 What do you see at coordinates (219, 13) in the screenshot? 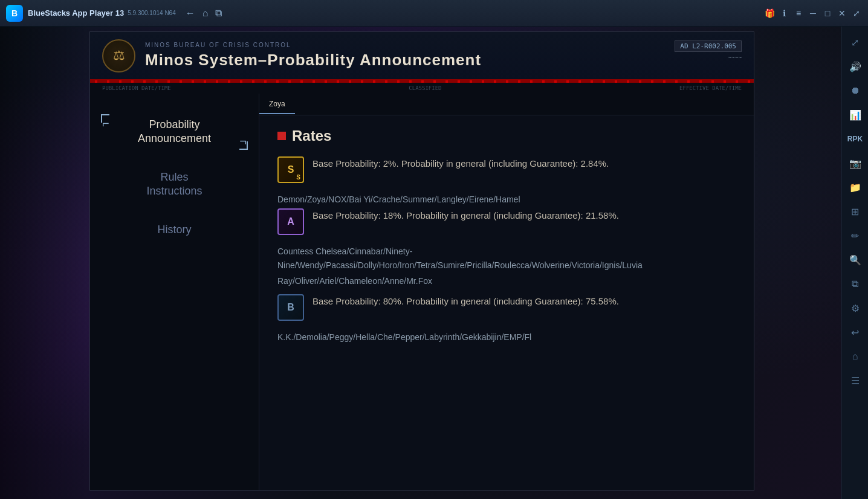
I see `tabs-button: ⧉` at bounding box center [219, 13].